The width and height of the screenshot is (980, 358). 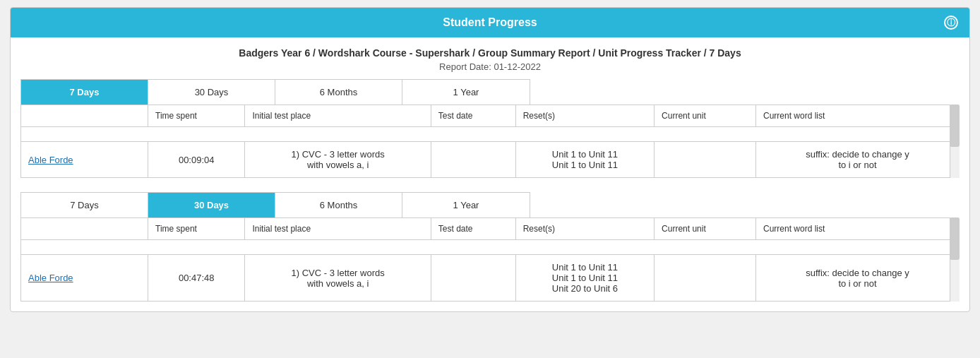 I want to click on col-testdate-1: Test date, so click(x=473, y=116).